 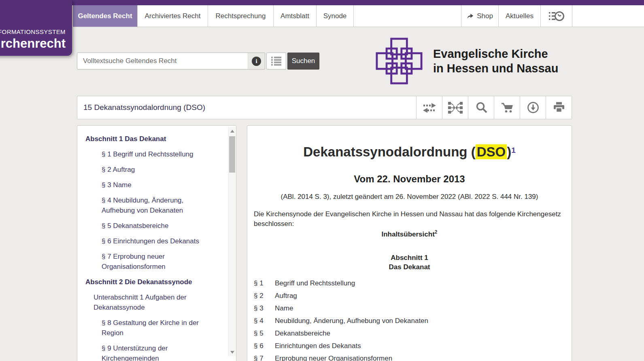 What do you see at coordinates (420, 308) in the screenshot?
I see `paragraph-title: Name` at bounding box center [420, 308].